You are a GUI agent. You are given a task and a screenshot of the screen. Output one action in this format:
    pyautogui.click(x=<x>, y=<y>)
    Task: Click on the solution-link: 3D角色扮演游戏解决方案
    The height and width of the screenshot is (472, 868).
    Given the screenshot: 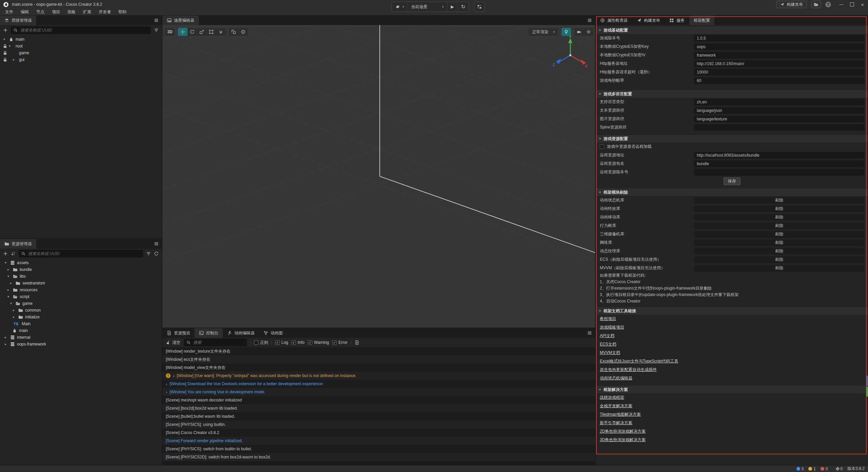 What is the action you would take?
    pyautogui.click(x=623, y=440)
    